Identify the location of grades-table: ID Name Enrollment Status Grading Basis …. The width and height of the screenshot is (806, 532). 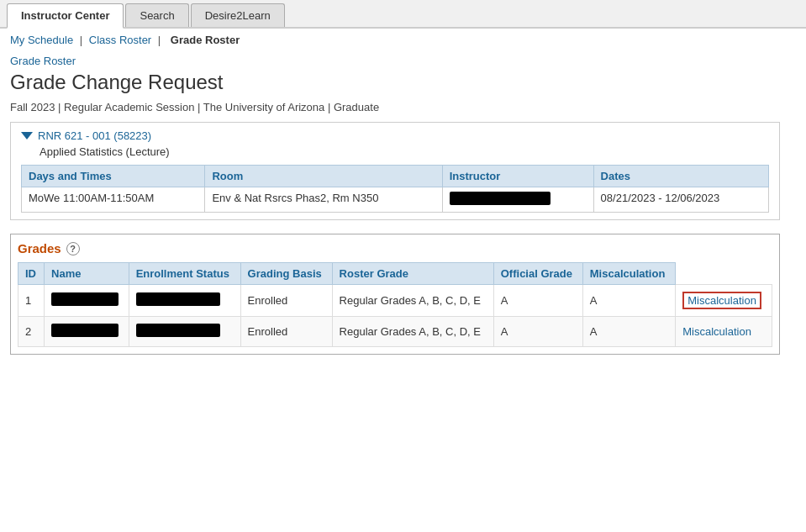
(395, 304).